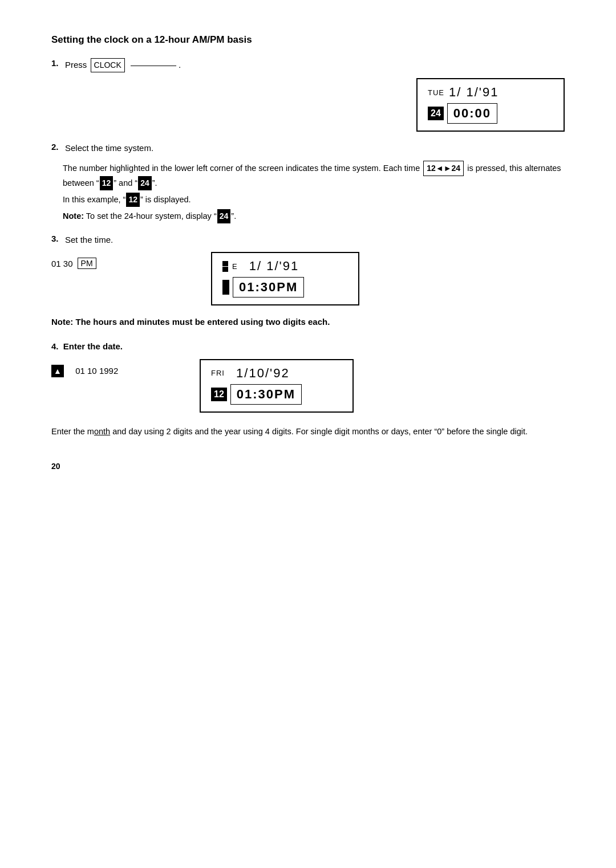  What do you see at coordinates (308, 279) in the screenshot?
I see `step-3-inline-area: 01 30 PM E 1/ 1/'91` at bounding box center [308, 279].